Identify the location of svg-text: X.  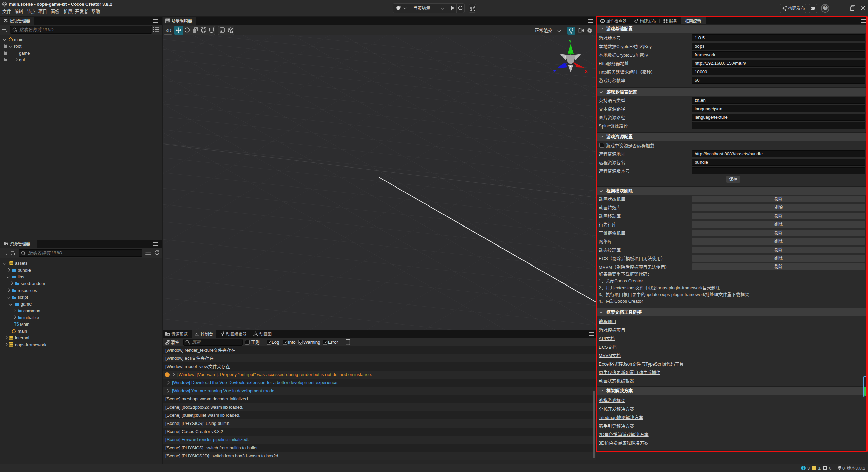
(586, 71).